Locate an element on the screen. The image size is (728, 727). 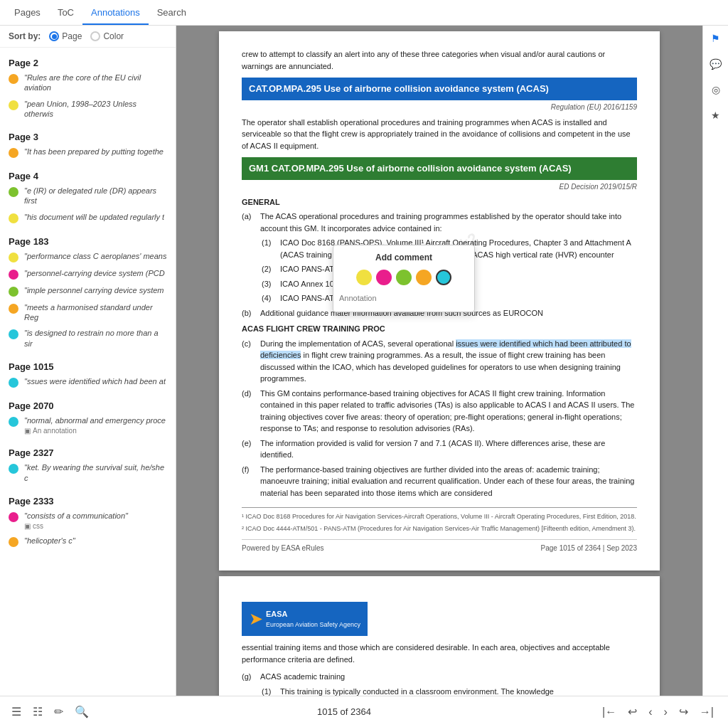
item-g1: (1) This training is typically conducted… is located at coordinates (439, 691).